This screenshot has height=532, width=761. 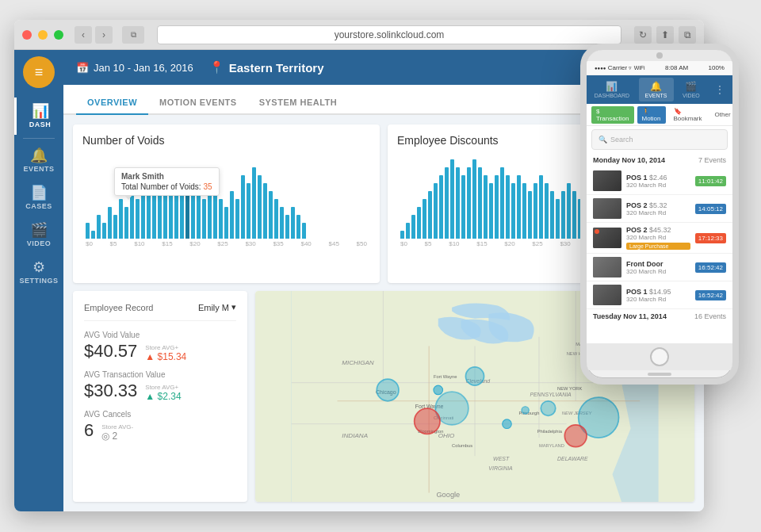 What do you see at coordinates (717, 68) in the screenshot?
I see `battery-display: 100%` at bounding box center [717, 68].